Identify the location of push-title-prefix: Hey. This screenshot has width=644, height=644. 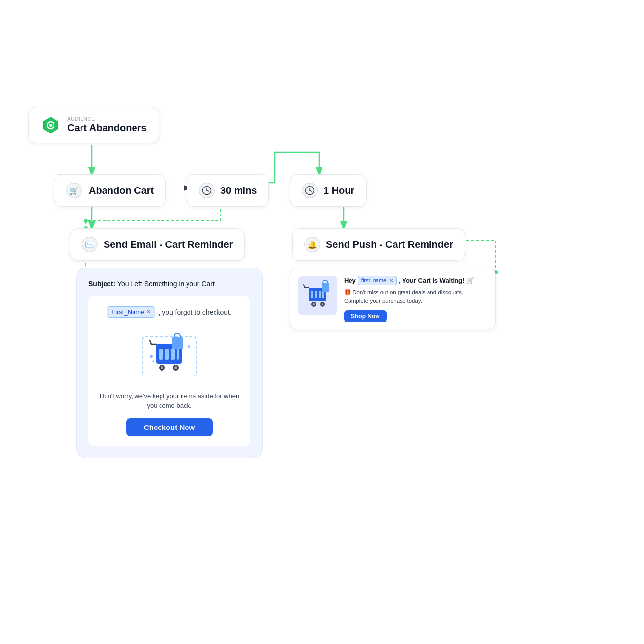
(350, 281).